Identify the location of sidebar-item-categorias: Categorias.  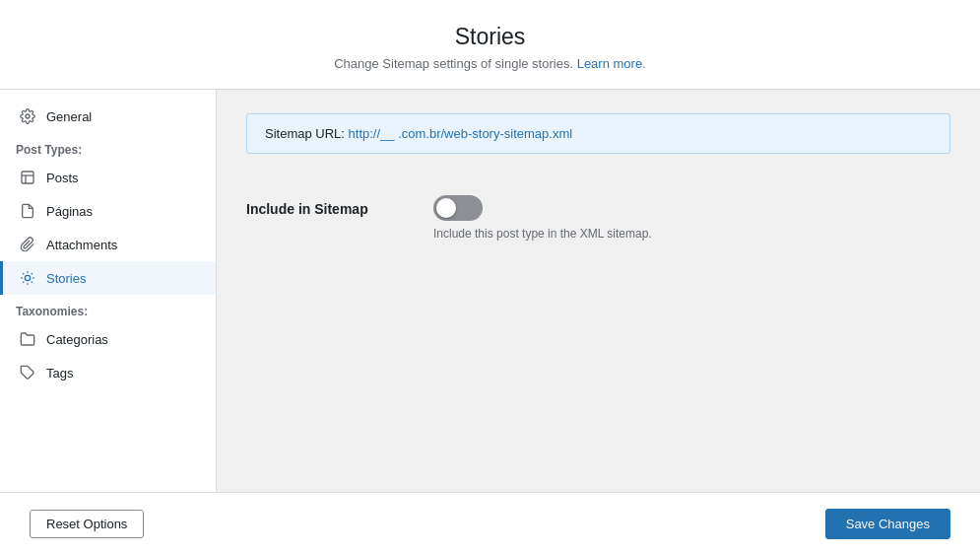
(108, 339).